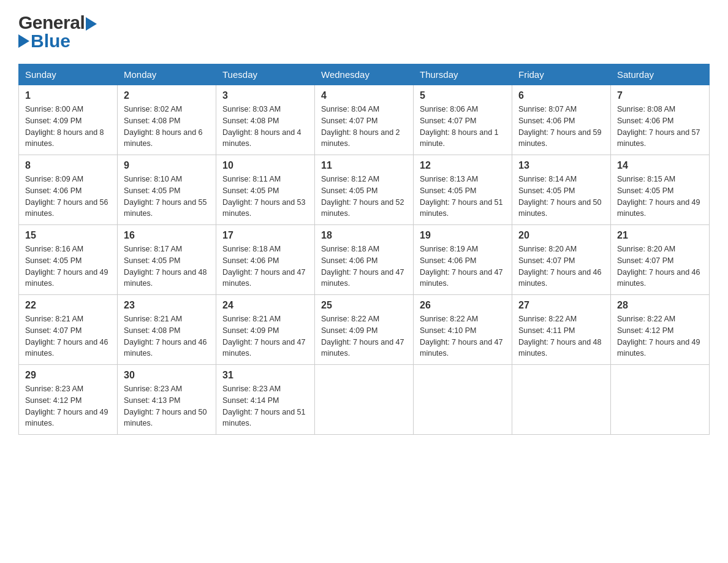 This screenshot has height=563, width=728. What do you see at coordinates (463, 96) in the screenshot?
I see `day-number: 5` at bounding box center [463, 96].